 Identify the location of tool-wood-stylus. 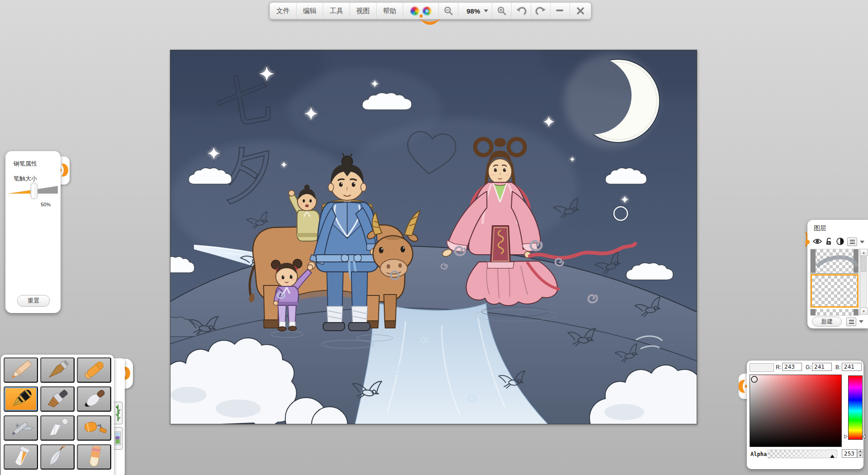
(57, 370).